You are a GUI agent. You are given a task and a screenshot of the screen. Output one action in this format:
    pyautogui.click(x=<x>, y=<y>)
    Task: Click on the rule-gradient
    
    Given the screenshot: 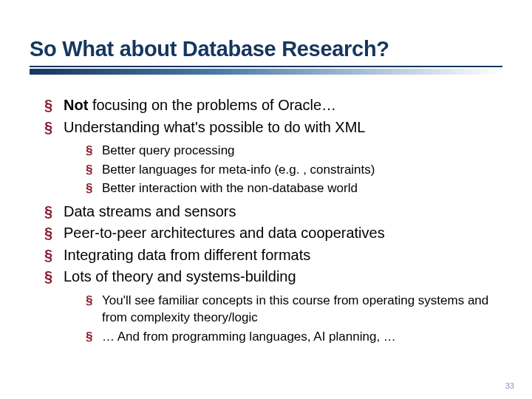 What is the action you would take?
    pyautogui.click(x=266, y=72)
    